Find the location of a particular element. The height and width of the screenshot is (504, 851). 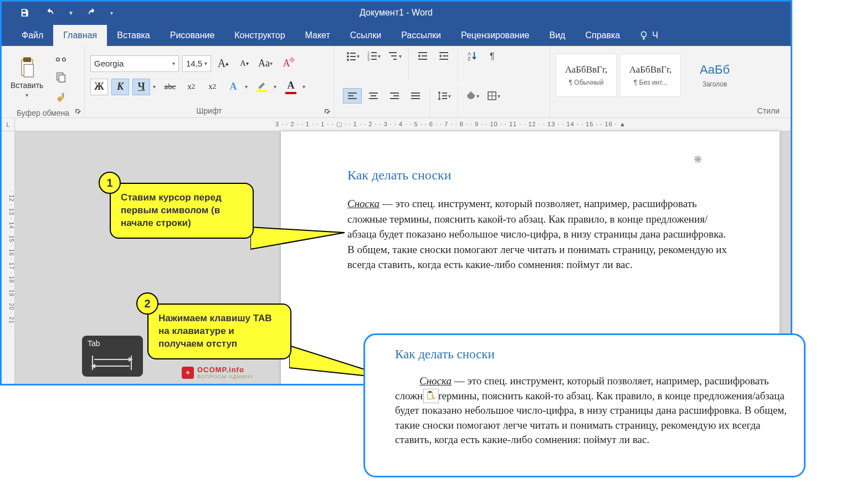

subscript-button: x2 is located at coordinates (191, 87).